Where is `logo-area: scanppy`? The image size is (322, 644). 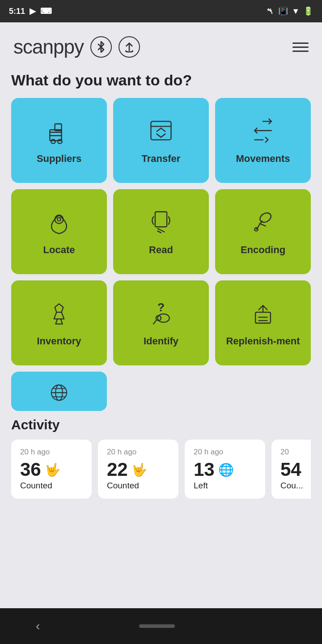
logo-area: scanppy is located at coordinates (77, 47).